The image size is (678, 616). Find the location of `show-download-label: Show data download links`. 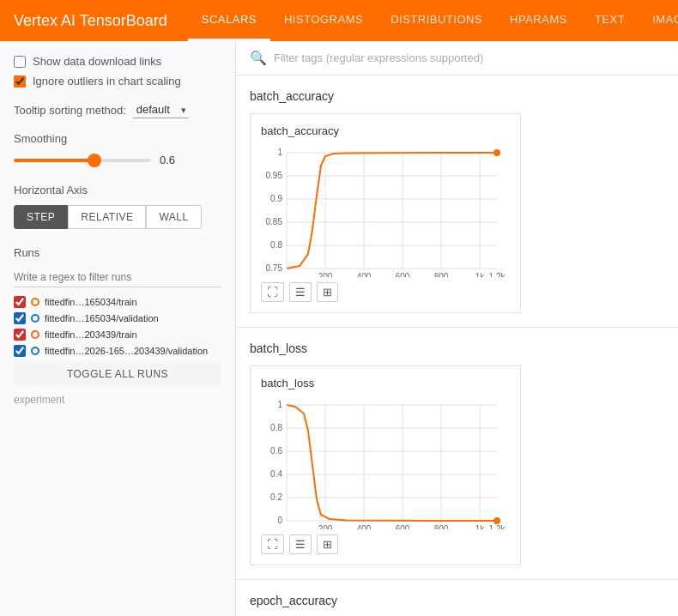

show-download-label: Show data download links is located at coordinates (118, 62).